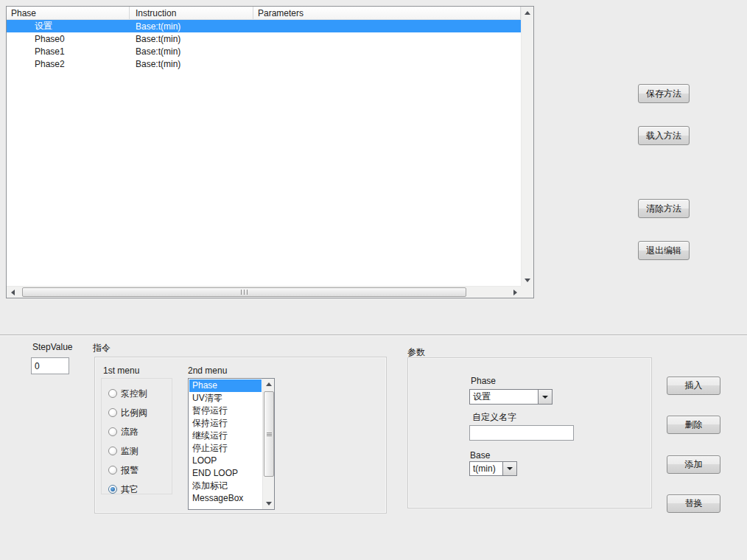 This screenshot has height=560, width=747. What do you see at coordinates (68, 13) in the screenshot?
I see `column-header-phase: Phase` at bounding box center [68, 13].